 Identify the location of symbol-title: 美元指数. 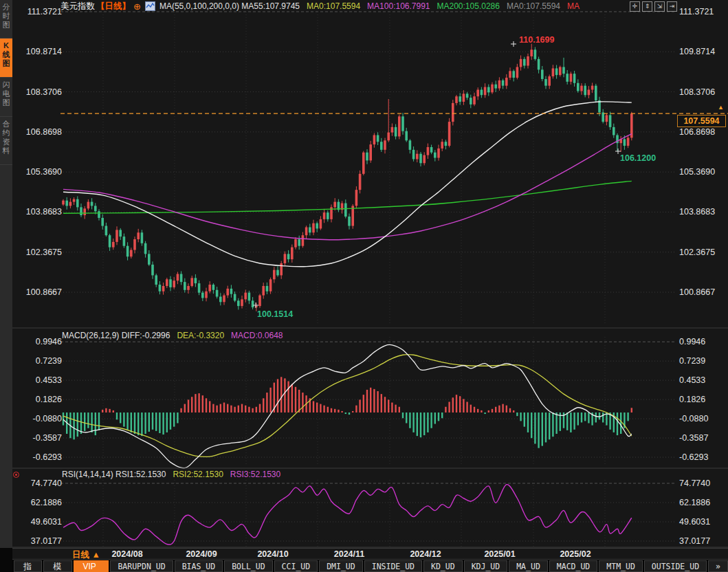
(78, 7).